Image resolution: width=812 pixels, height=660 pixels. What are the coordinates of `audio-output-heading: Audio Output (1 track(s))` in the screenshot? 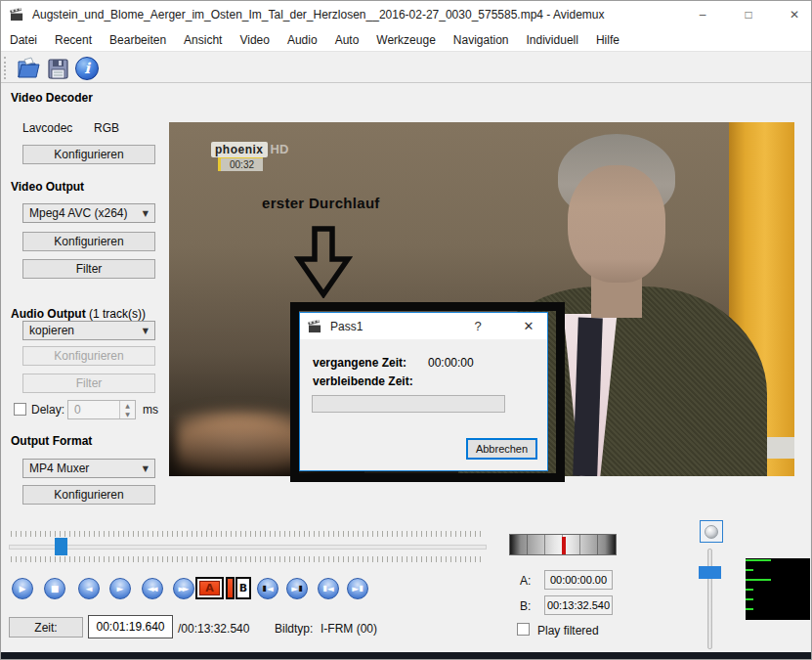 It's located at (78, 314).